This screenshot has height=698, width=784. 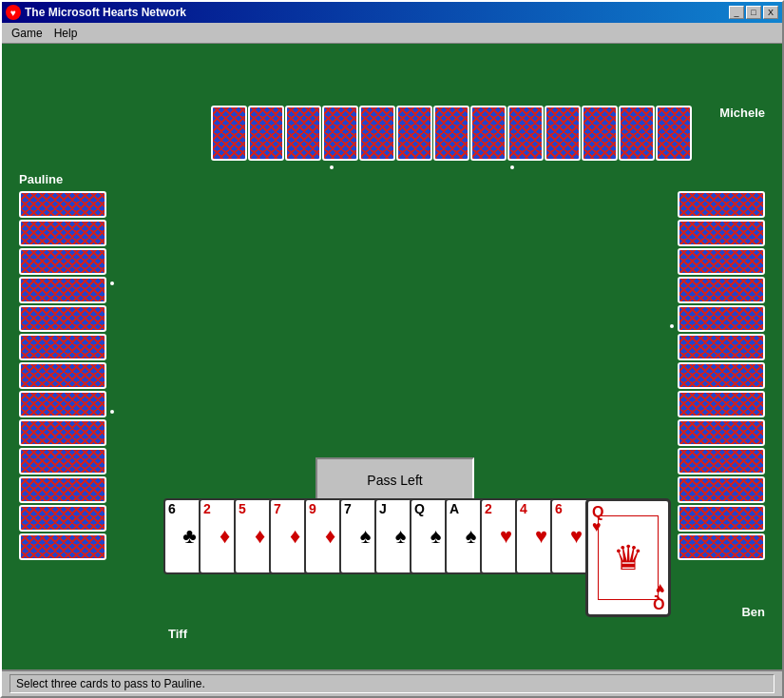 I want to click on maximize-button: □, so click(x=754, y=12).